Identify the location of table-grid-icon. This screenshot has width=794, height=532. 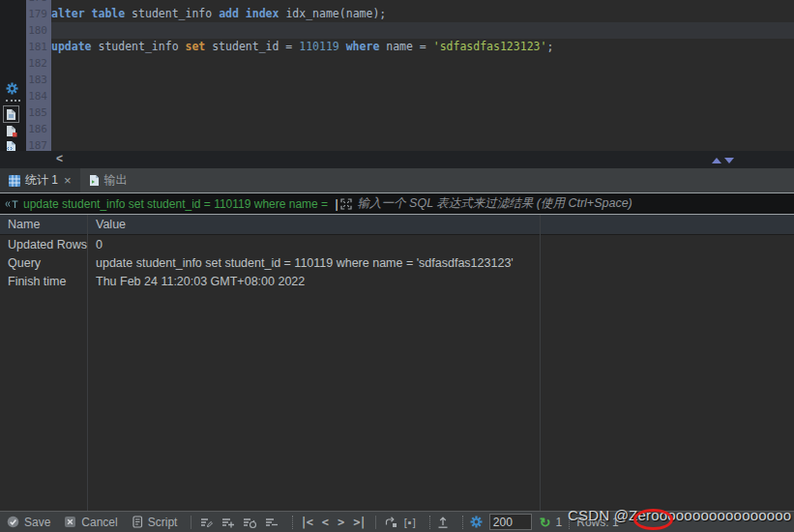
(15, 181).